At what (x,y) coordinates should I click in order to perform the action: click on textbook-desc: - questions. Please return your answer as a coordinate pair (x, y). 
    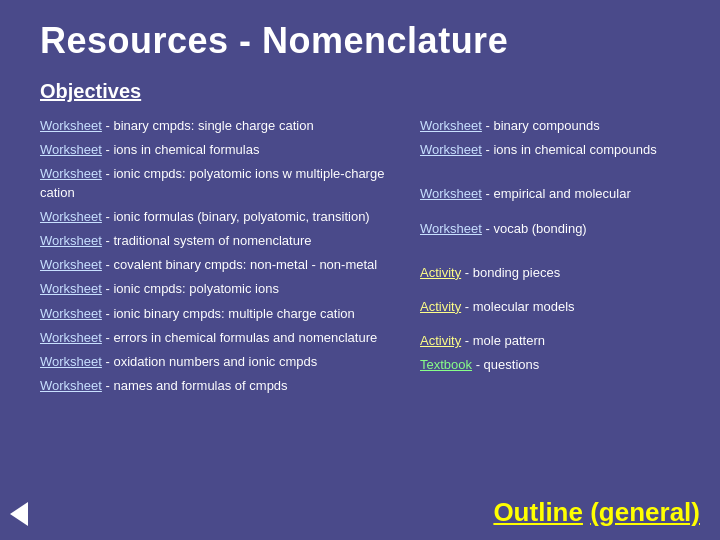
    Looking at the image, I should click on (506, 364).